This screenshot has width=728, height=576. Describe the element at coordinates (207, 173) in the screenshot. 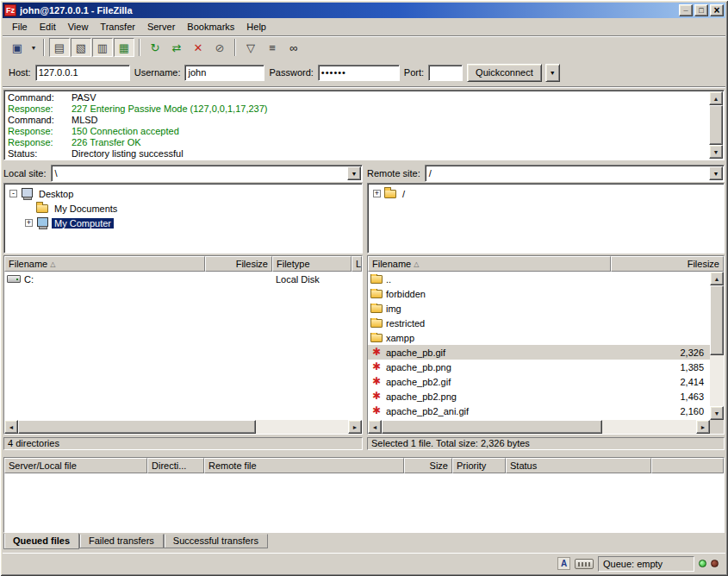

I see `local-site-combo: \ ▼` at that location.